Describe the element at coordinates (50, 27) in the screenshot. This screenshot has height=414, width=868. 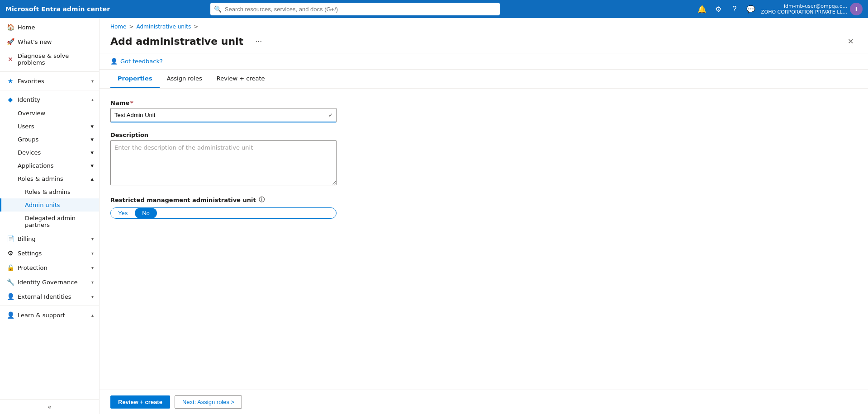
I see `sidebar-item-home: 🏠 Home` at that location.